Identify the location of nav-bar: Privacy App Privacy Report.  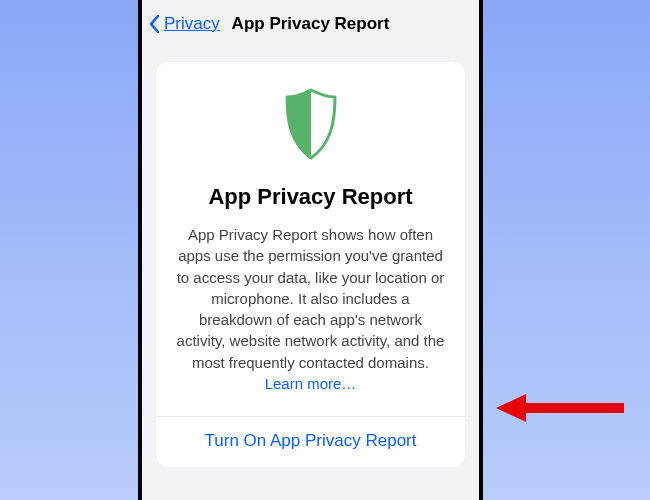
(310, 24).